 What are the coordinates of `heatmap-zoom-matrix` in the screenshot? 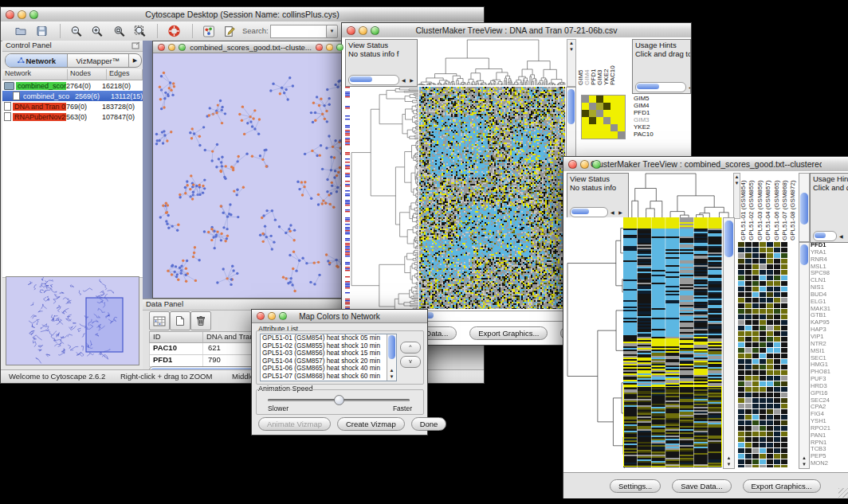 It's located at (603, 117).